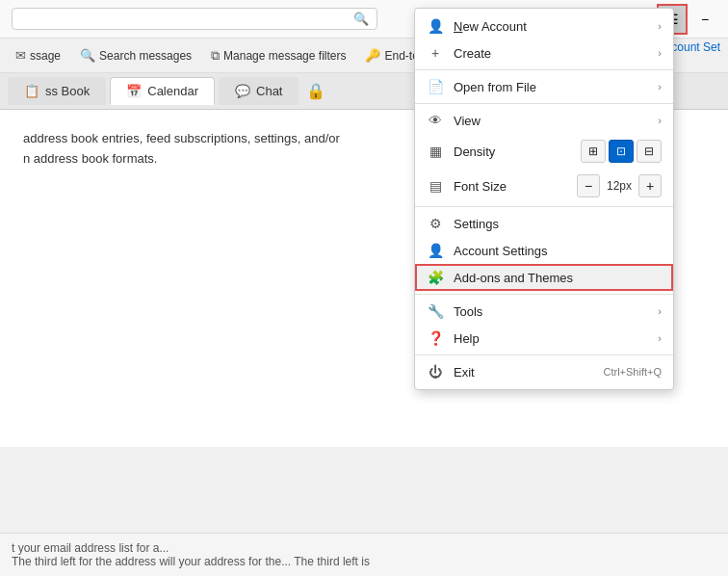 Image resolution: width=728 pixels, height=576 pixels. What do you see at coordinates (660, 26) in the screenshot?
I see `new-account-arrow: ›` at bounding box center [660, 26].